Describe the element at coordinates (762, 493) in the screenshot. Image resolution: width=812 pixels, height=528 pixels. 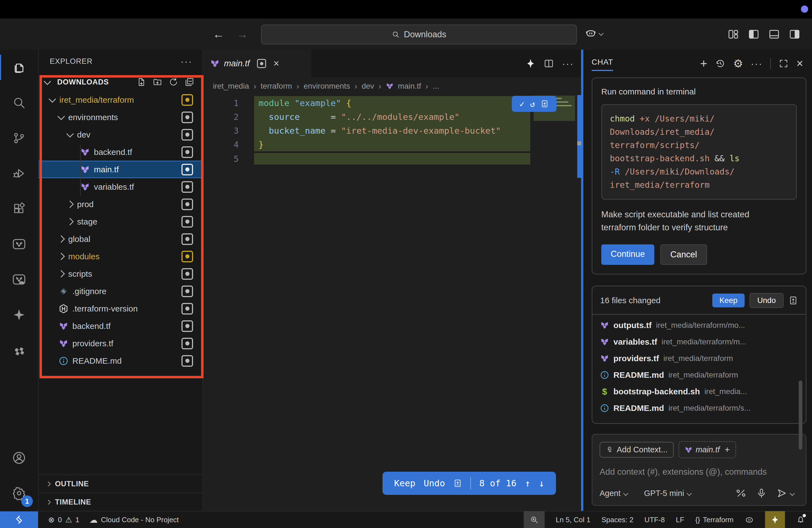
I see `microphone-icon` at that location.